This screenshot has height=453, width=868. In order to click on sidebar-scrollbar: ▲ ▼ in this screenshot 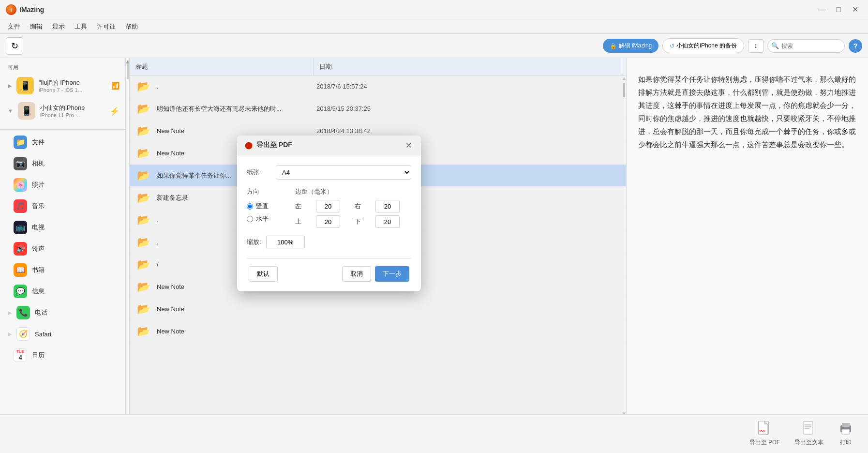, I will do `click(128, 256)`.